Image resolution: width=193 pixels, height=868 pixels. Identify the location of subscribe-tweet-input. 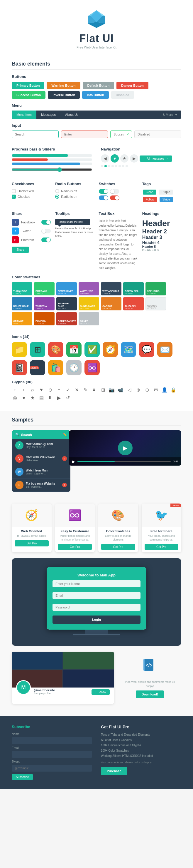
(52, 768).